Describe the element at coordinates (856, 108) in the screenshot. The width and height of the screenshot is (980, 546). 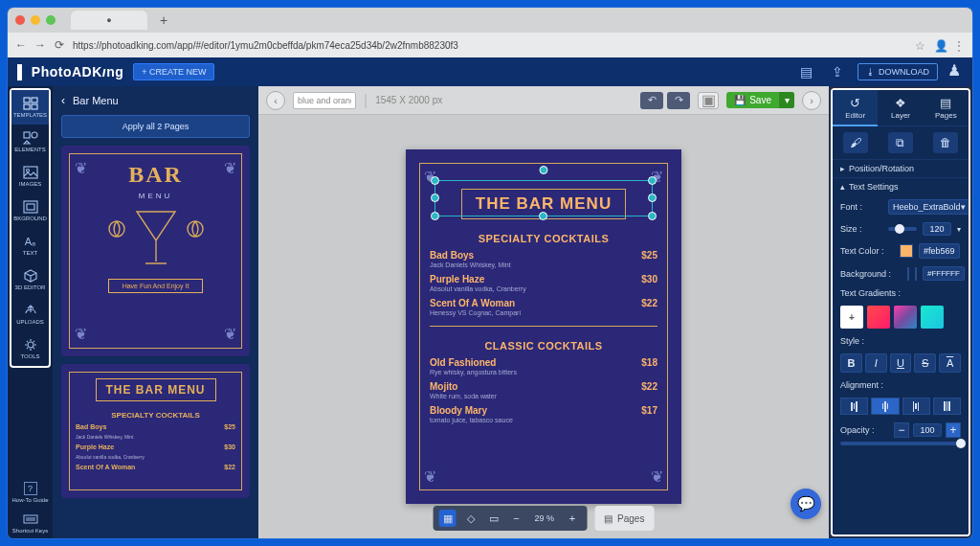
I see `tab-editor: ↺Editor` at that location.